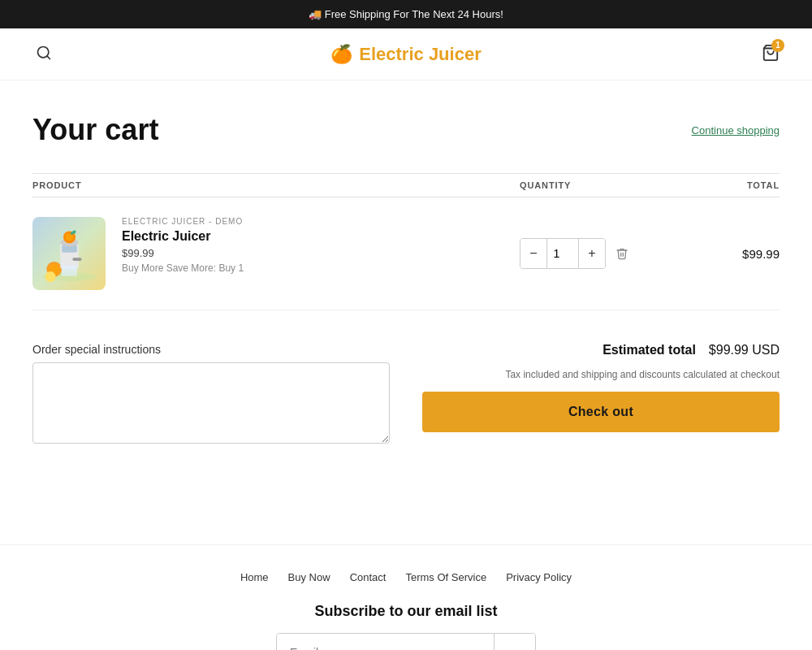 The image size is (812, 650). What do you see at coordinates (183, 221) in the screenshot?
I see `cart-item-vendor: Electric Juicer - Demo` at bounding box center [183, 221].